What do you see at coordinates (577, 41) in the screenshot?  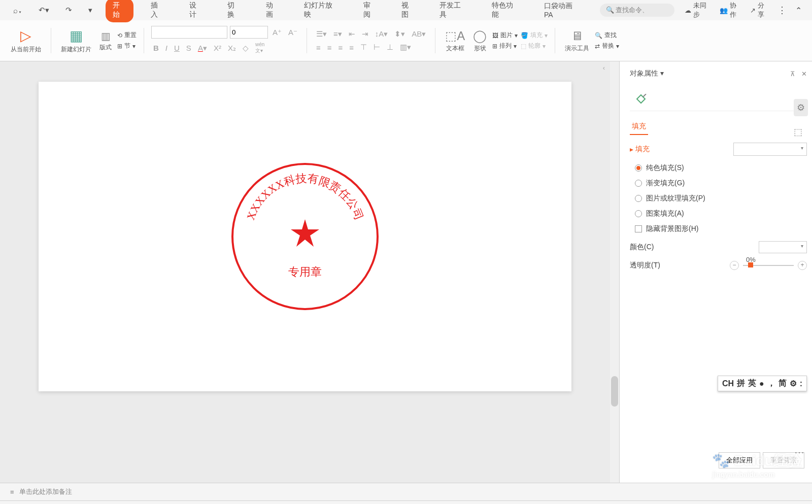 I see `presentation-tools-button: 🖥 演示工具` at bounding box center [577, 41].